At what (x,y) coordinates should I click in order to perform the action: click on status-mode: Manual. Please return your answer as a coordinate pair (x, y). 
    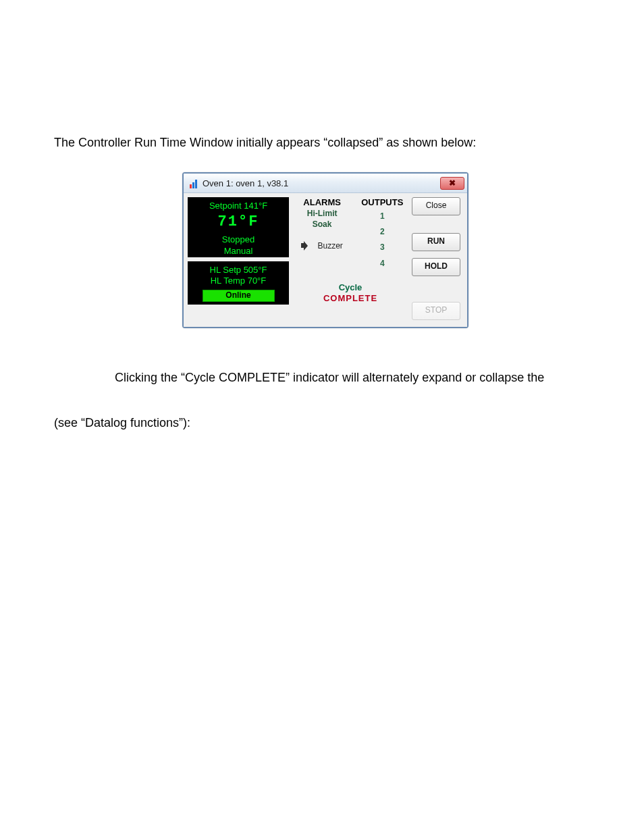
    Looking at the image, I should click on (238, 251).